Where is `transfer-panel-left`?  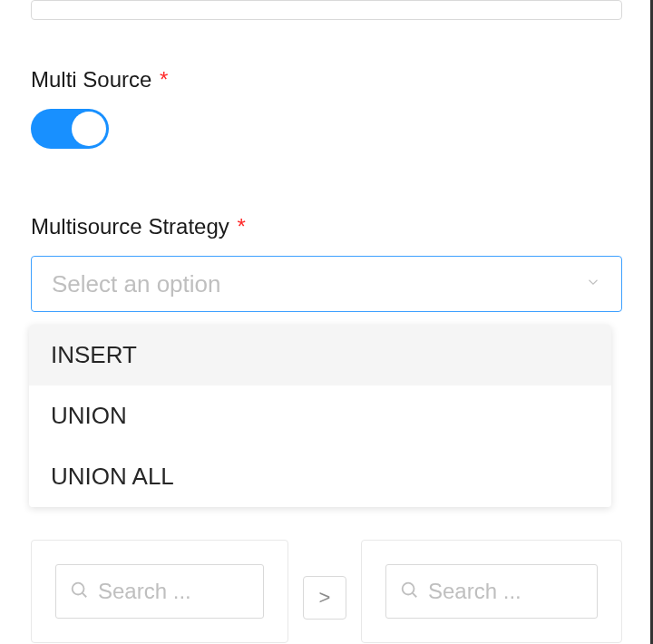
transfer-panel-left is located at coordinates (160, 591).